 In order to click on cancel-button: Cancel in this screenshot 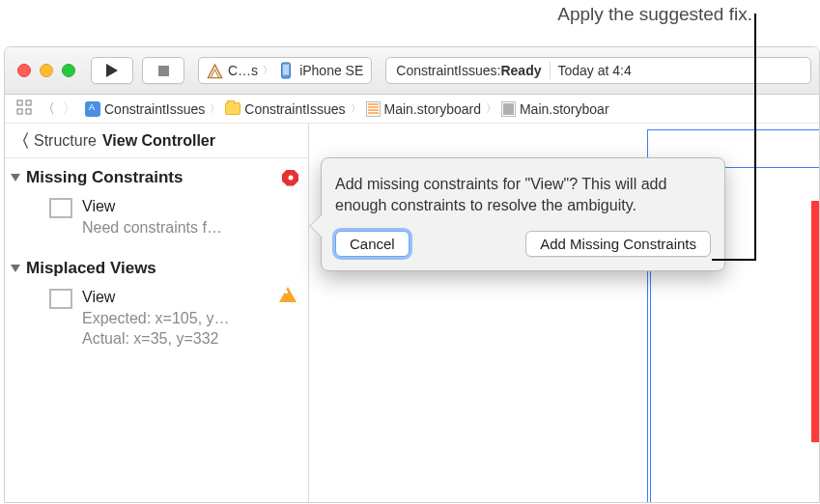, I will do `click(373, 243)`.